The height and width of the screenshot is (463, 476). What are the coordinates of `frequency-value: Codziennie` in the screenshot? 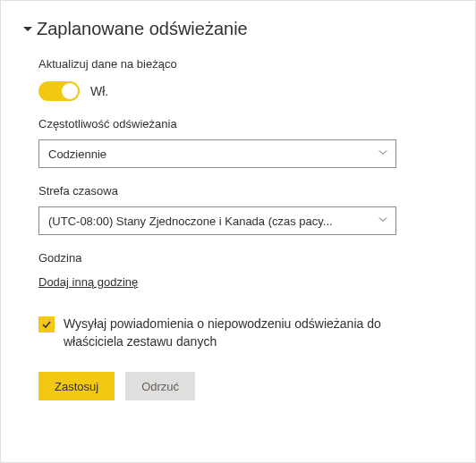 It's located at (77, 154).